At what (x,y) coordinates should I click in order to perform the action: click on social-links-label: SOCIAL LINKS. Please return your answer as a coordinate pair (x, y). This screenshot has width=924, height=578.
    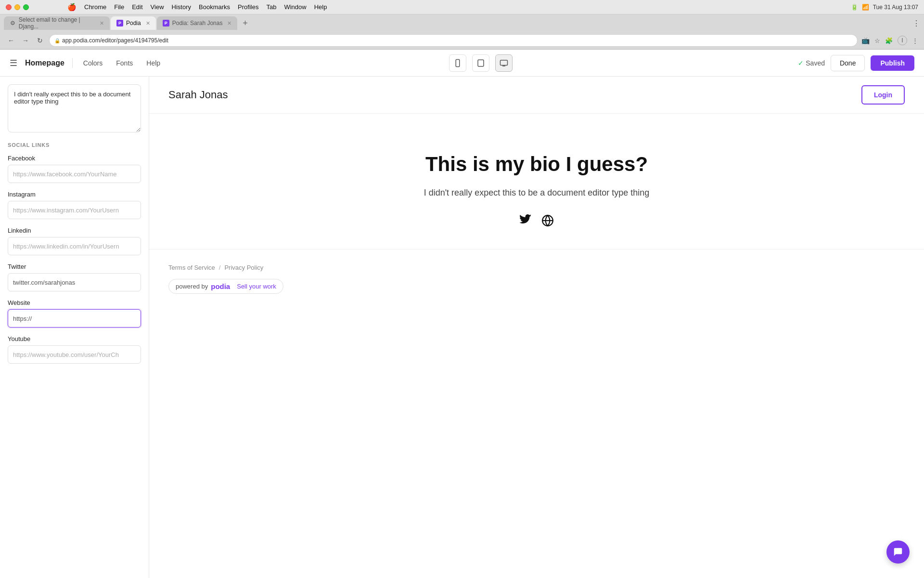
    Looking at the image, I should click on (74, 145).